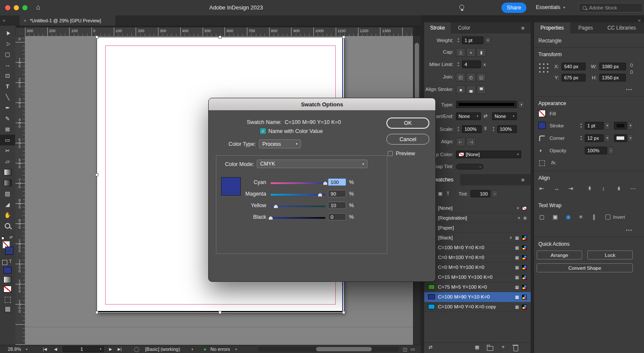 This screenshot has width=644, height=353. I want to click on align-center-horizontal-button: ↔, so click(556, 189).